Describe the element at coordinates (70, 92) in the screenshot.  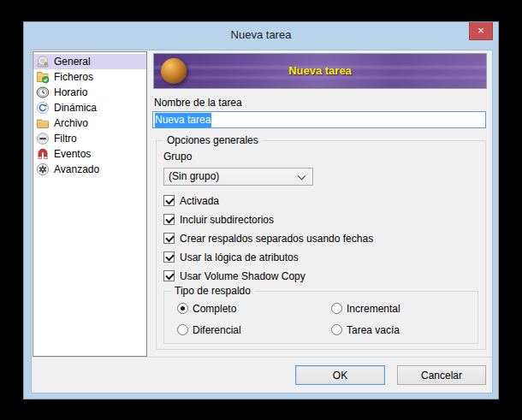
I see `sidebar-item-label: Horario` at that location.